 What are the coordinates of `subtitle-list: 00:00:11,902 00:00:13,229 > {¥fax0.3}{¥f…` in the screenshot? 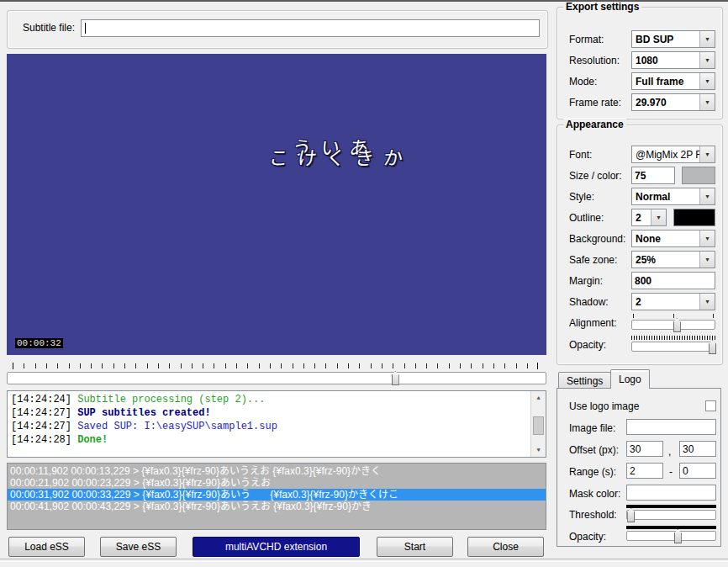 It's located at (277, 496).